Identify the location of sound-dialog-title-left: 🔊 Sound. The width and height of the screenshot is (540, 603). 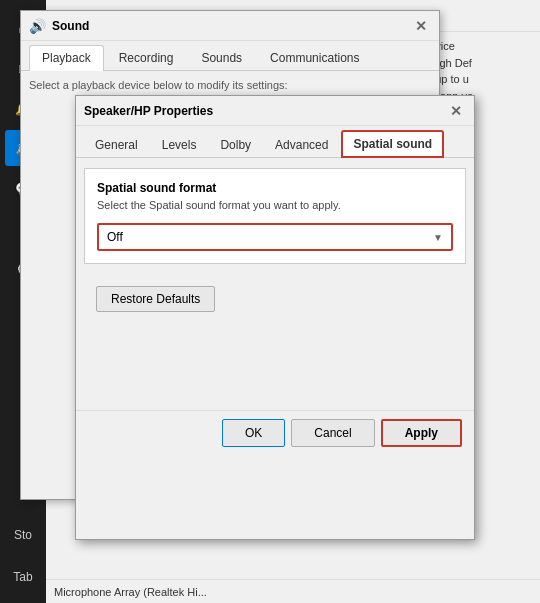
(59, 26).